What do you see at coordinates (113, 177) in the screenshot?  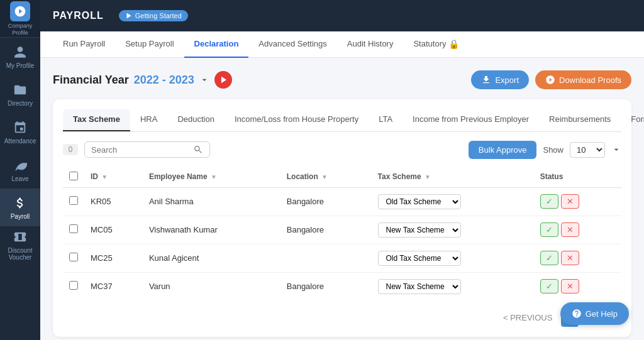 I see `col-id: ID ▼` at bounding box center [113, 177].